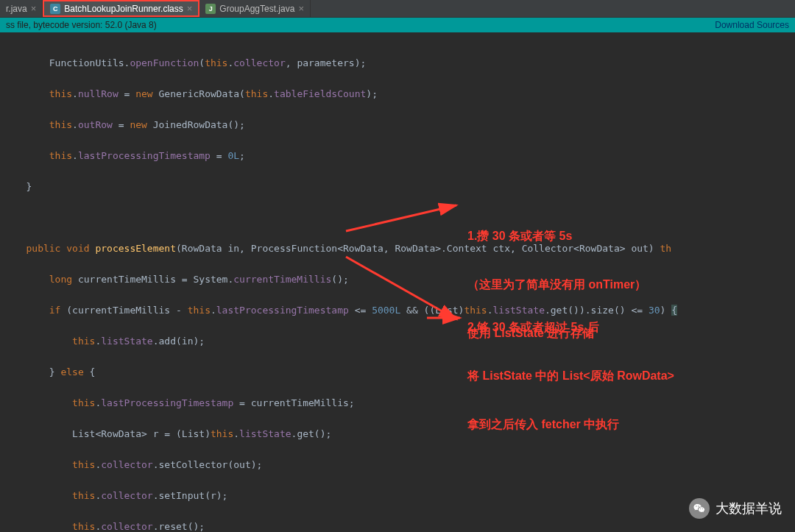 Image resolution: width=795 pixels, height=532 pixels. Describe the element at coordinates (402, 372) in the screenshot. I see `code-line: } else {` at that location.